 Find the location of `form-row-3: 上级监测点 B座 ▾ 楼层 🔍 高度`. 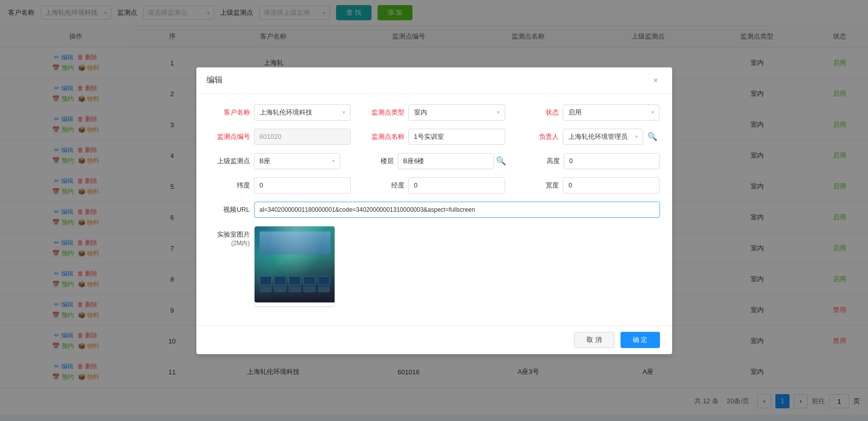

form-row-3: 上级监测点 B座 ▾ 楼层 🔍 高度 is located at coordinates (434, 161).